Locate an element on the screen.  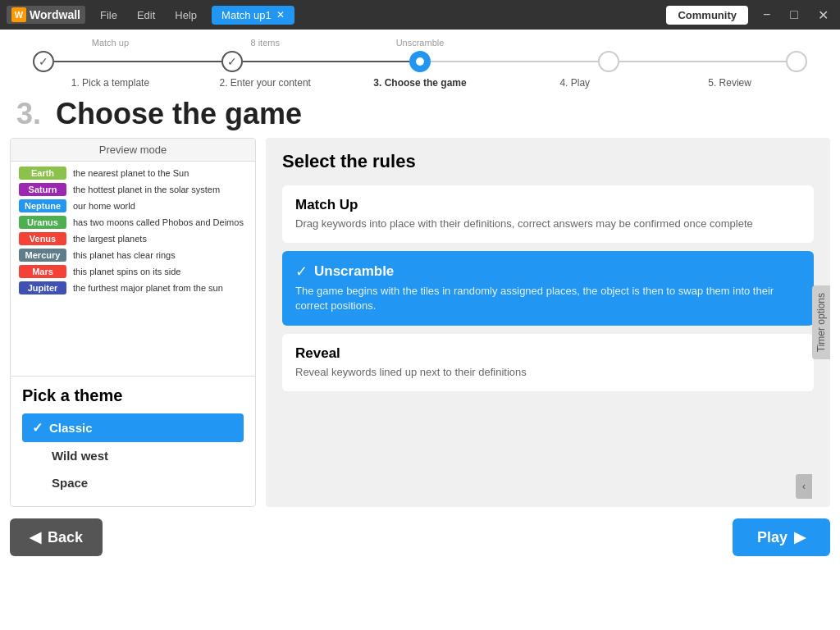
planet-tag: Jupiter is located at coordinates (43, 288).